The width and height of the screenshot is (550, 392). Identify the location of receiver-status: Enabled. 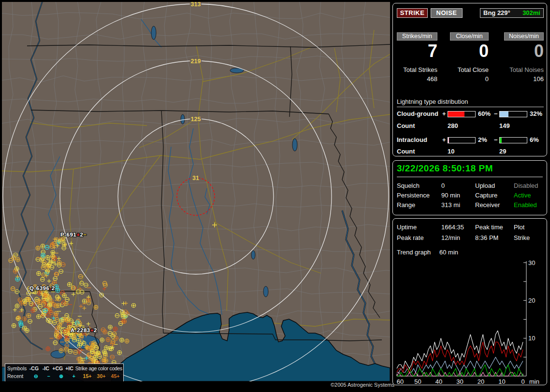
(525, 205).